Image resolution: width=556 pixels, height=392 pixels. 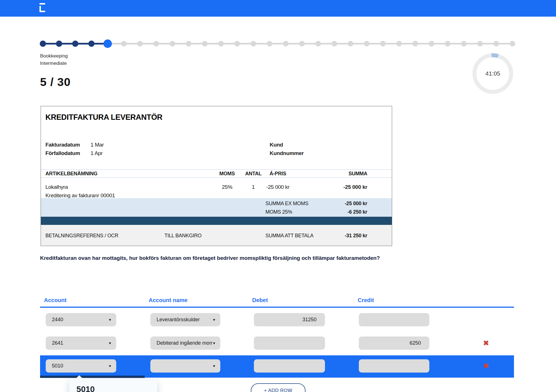 I want to click on bankgiro-label: TILL BANKGIRO, so click(x=183, y=236).